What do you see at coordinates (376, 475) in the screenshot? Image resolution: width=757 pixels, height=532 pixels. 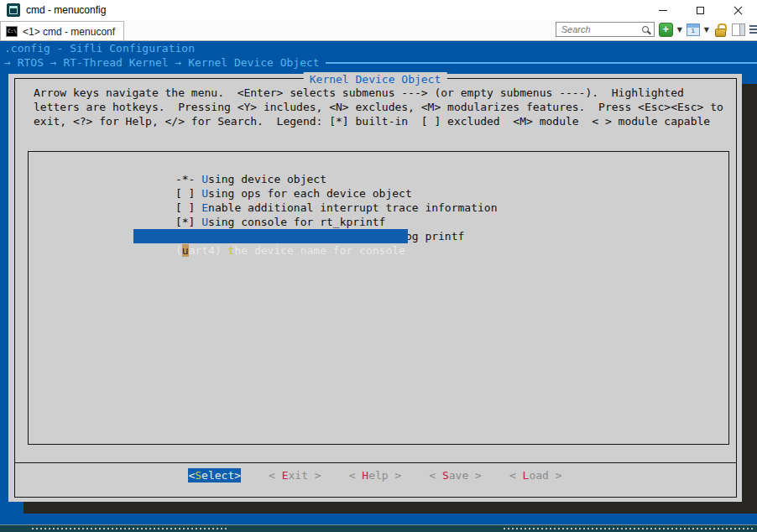 I see `help-button: < Help >` at bounding box center [376, 475].